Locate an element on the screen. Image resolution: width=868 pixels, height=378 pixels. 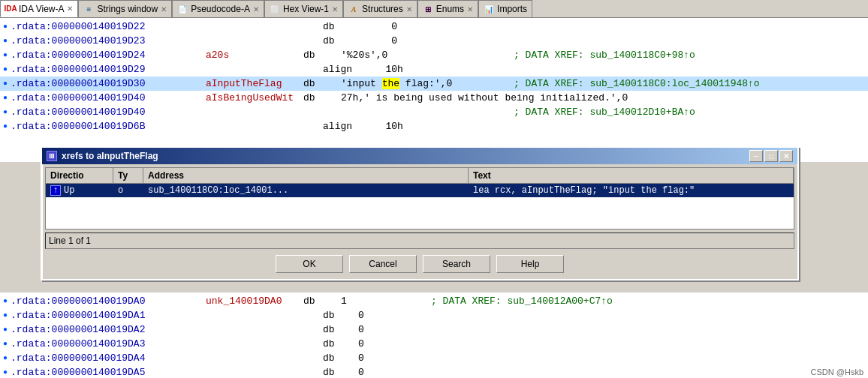
ida-line-3: ● .rdata:0000000140019D24 a20s db '%20s'… is located at coordinates (434, 56).